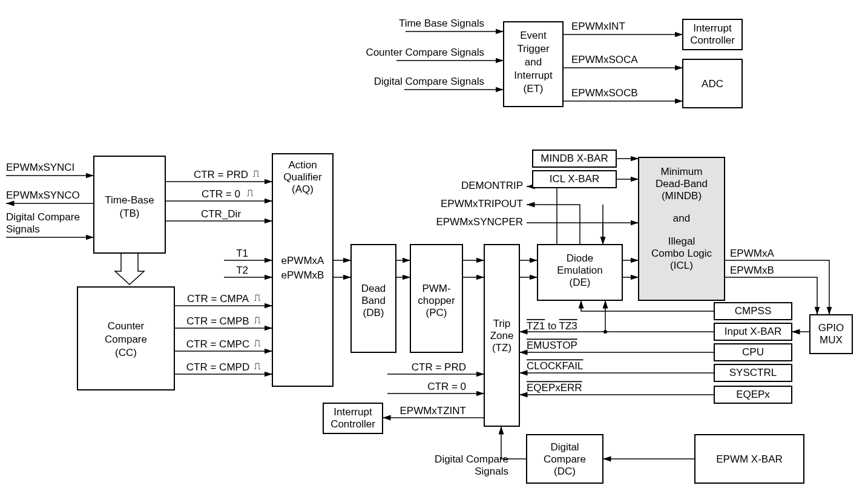  What do you see at coordinates (536, 326) in the screenshot?
I see `tz1-label: TZ1` at bounding box center [536, 326].